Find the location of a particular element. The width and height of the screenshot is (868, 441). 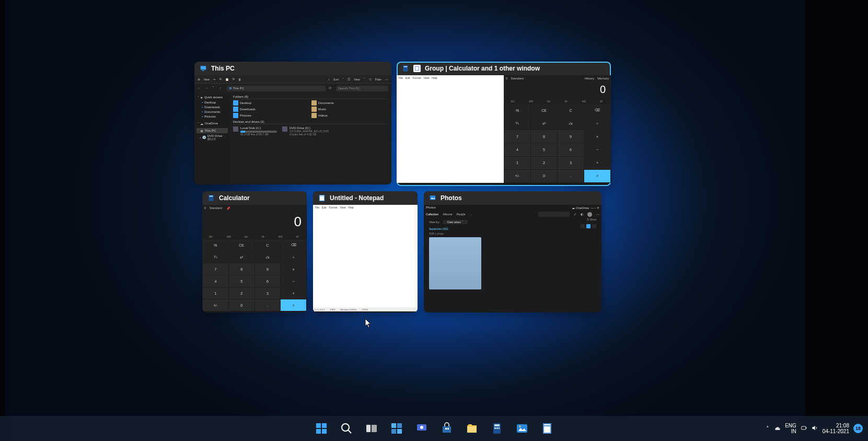

task-card-title: Calculator is located at coordinates (234, 198).